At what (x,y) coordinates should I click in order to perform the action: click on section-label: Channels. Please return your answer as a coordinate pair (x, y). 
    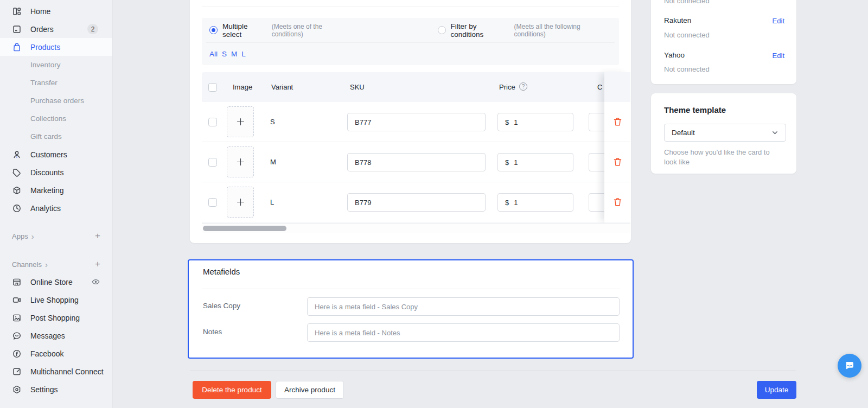
    Looking at the image, I should click on (27, 265).